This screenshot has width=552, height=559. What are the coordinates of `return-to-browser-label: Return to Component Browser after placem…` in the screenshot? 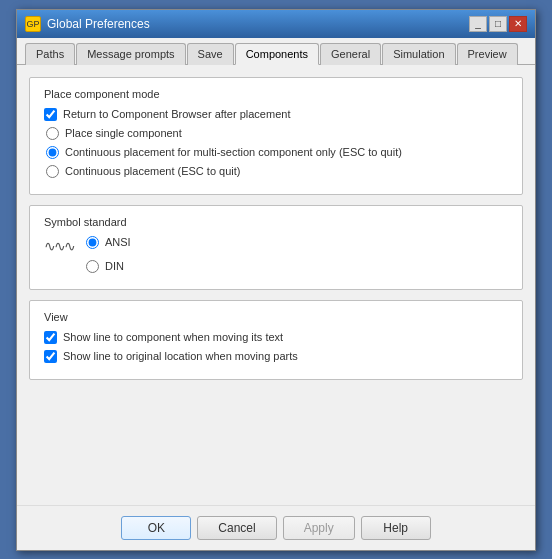 It's located at (176, 114).